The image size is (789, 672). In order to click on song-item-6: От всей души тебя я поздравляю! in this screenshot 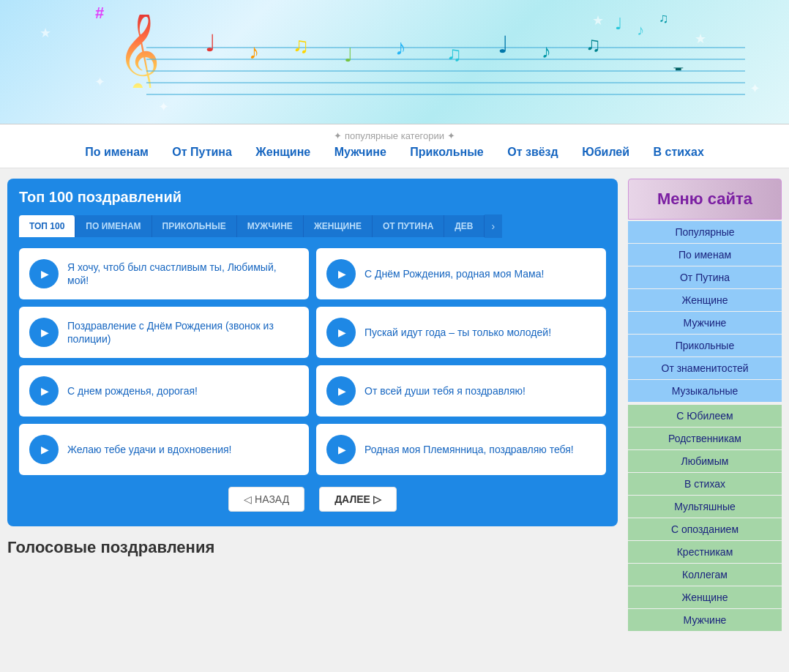, I will do `click(461, 391)`.